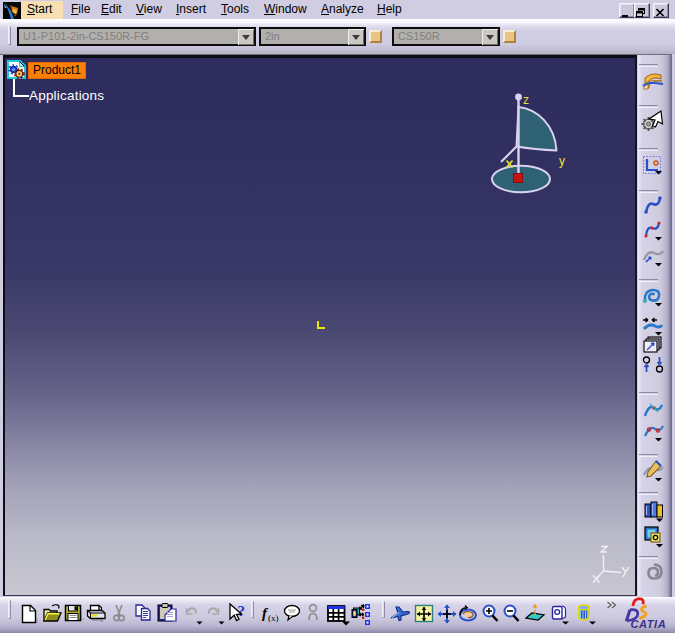  Describe the element at coordinates (649, 624) in the screenshot. I see `svg-text: CATIA` at that location.